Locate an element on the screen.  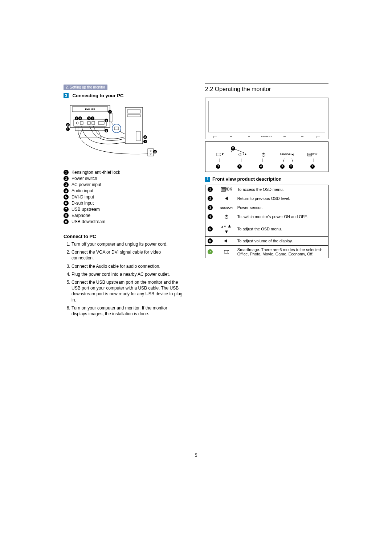
table-row: 1 /OK To access the OSD menu. is located at coordinates (267, 189).